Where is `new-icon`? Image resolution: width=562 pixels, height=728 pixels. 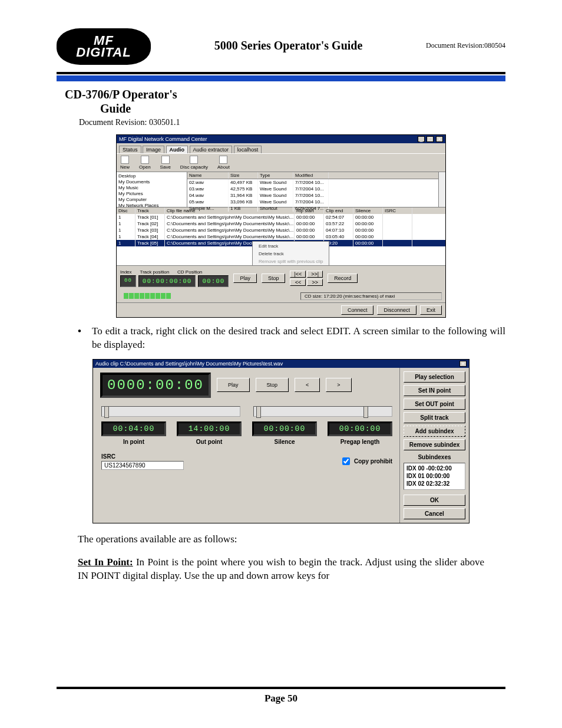 new-icon is located at coordinates (125, 160).